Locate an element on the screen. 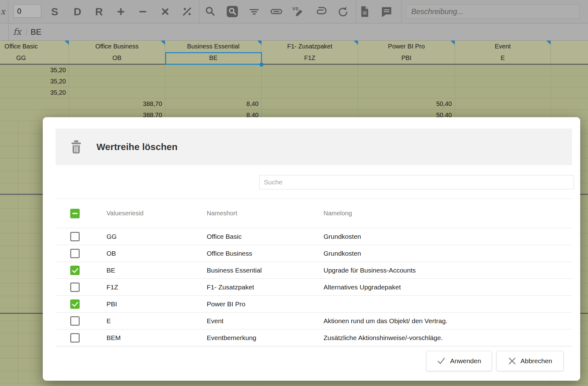 Image resolution: width=588 pixels, height=386 pixels. column-header-valueseriesid: Valueseriesid is located at coordinates (125, 213).